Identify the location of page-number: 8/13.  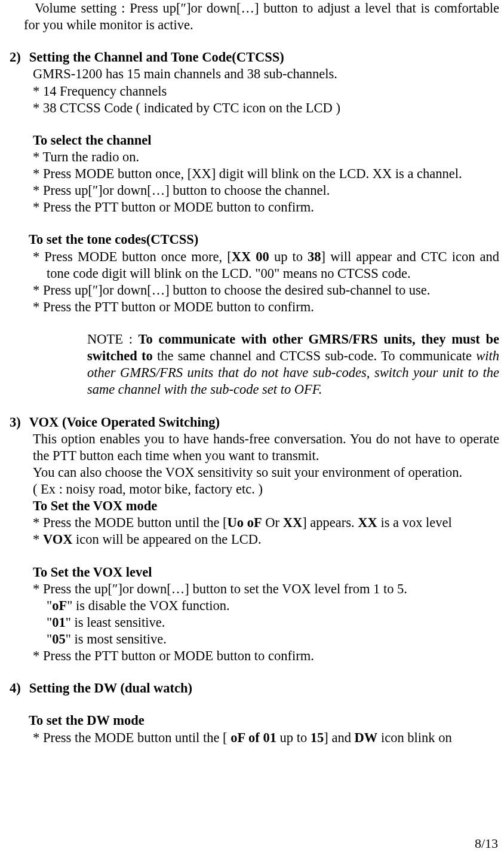
(486, 844).